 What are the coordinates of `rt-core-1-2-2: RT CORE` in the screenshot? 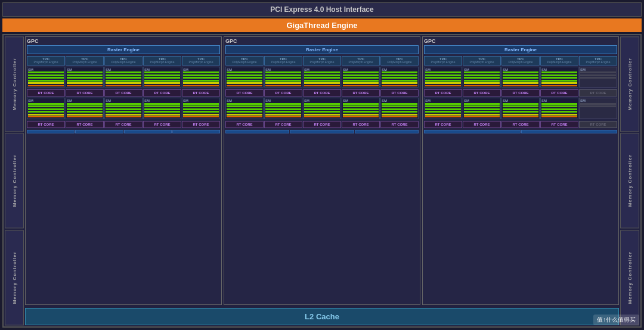 It's located at (85, 124).